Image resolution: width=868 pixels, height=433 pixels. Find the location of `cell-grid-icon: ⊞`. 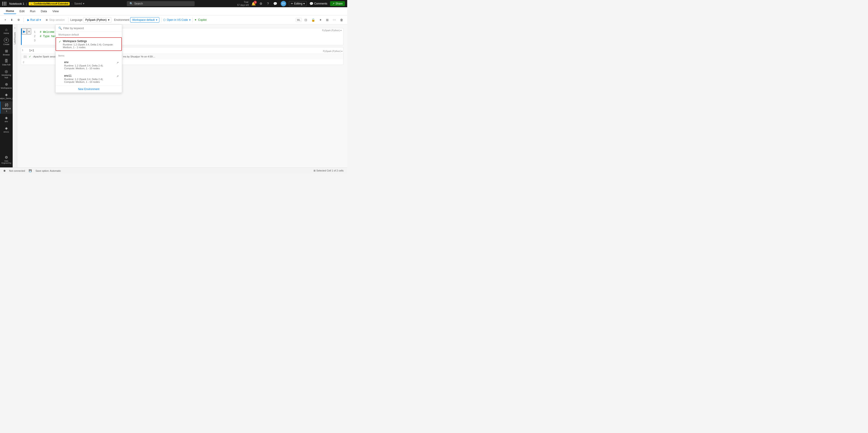

cell-grid-icon: ⊞ is located at coordinates (314, 171).